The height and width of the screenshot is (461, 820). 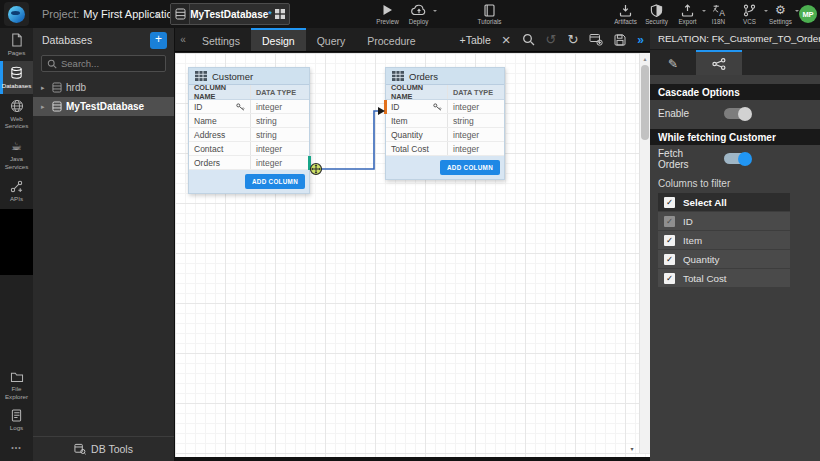 What do you see at coordinates (386, 107) in the screenshot?
I see `relation-target-anchor` at bounding box center [386, 107].